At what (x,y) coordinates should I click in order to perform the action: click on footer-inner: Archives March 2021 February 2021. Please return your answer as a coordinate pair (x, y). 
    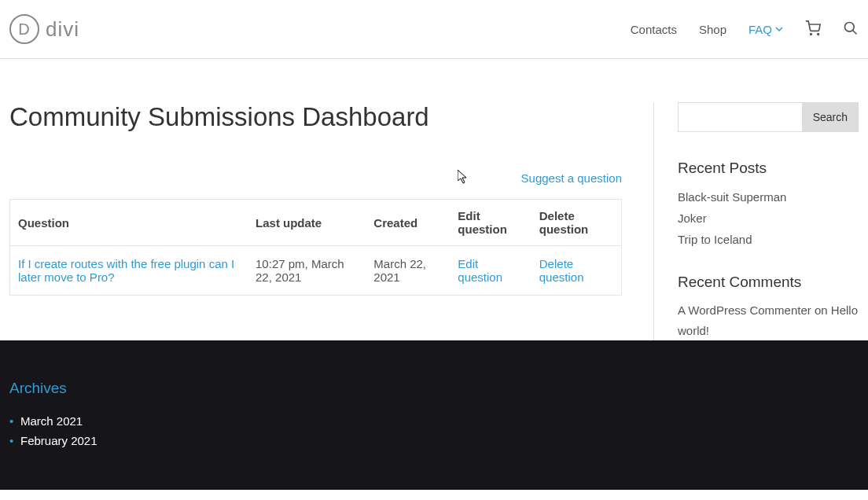
    Looking at the image, I should click on (434, 415).